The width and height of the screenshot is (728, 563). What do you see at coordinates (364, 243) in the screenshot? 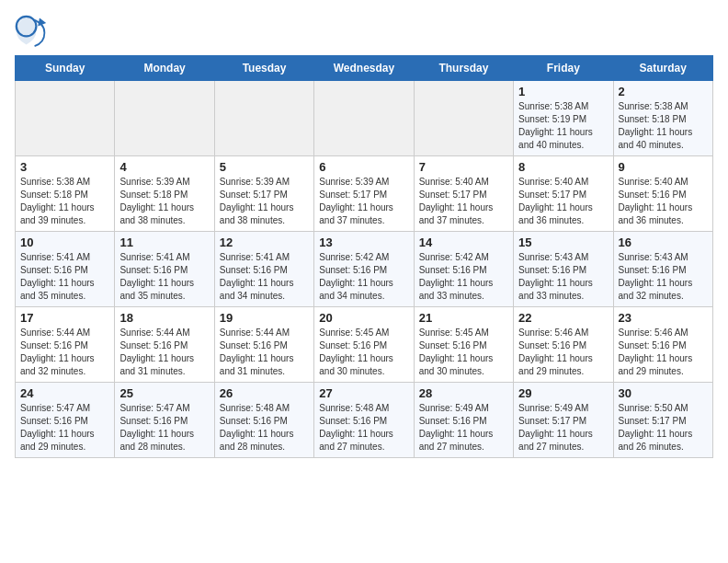
I see `day-number: 13` at bounding box center [364, 243].